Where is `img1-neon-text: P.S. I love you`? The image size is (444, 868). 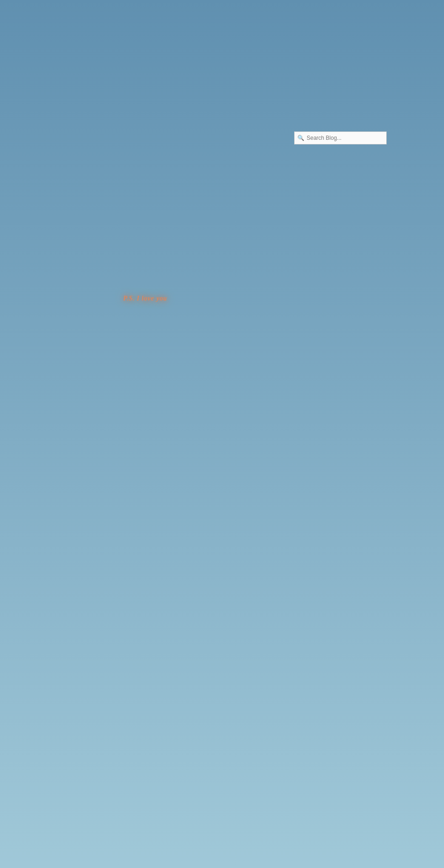 img1-neon-text: P.S. I love you is located at coordinates (145, 299).